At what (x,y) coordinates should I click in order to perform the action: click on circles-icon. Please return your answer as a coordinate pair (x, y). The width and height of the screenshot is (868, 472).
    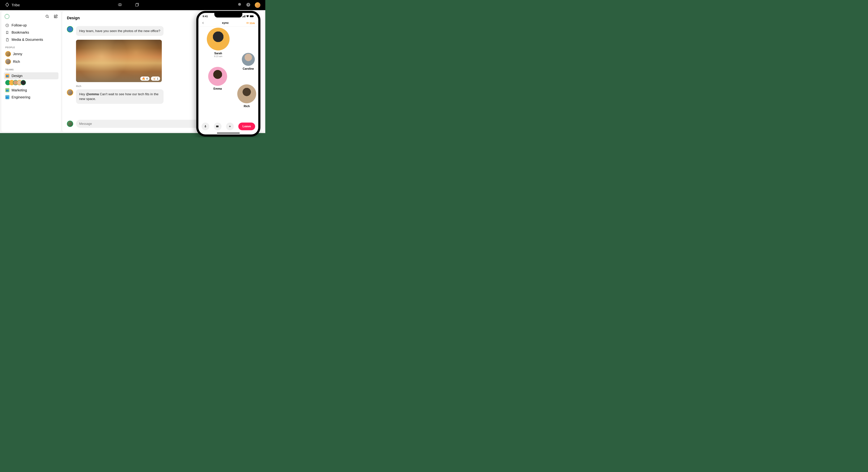
    Looking at the image, I should click on (120, 5).